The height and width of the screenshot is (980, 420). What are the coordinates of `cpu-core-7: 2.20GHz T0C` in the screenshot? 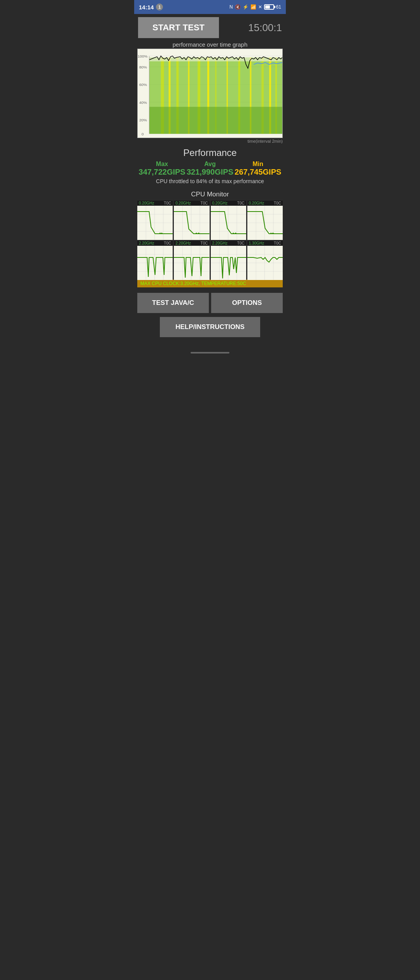 It's located at (229, 260).